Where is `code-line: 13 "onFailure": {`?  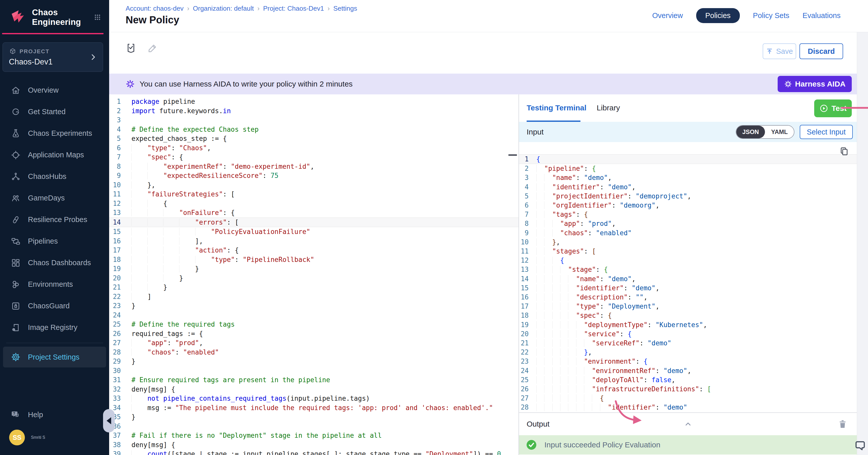
code-line: 13 "onFailure": { is located at coordinates (314, 213).